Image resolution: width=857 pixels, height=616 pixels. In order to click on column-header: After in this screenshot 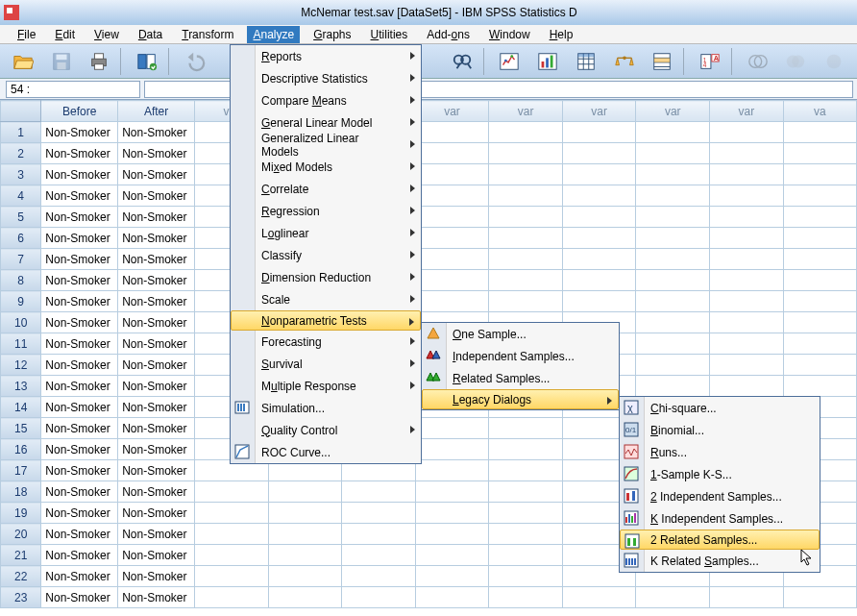, I will do `click(157, 111)`.